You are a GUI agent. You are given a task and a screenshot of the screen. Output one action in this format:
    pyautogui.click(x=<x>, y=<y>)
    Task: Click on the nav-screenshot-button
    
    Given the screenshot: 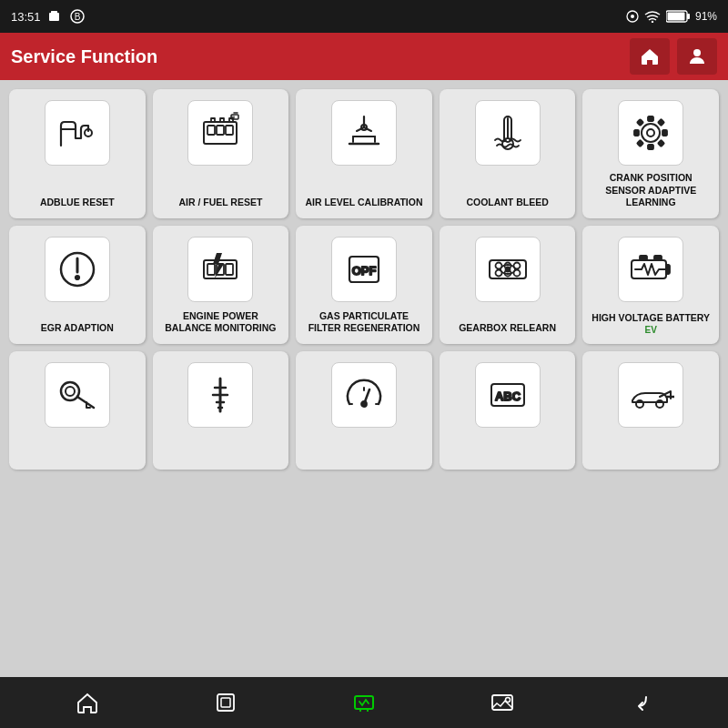 What is the action you would take?
    pyautogui.click(x=502, y=703)
    